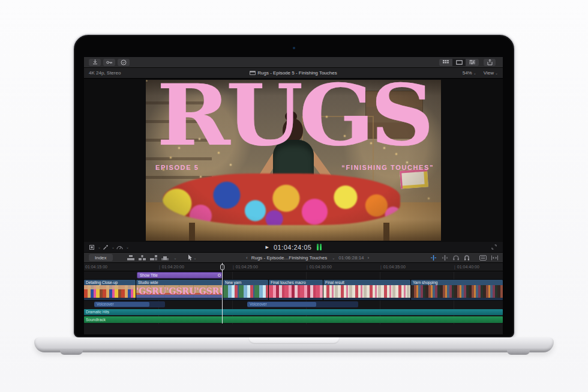 Image resolution: width=588 pixels, height=392 pixels. What do you see at coordinates (245, 267) in the screenshot?
I see `ruler-tick: |01:04:25:00` at bounding box center [245, 267].